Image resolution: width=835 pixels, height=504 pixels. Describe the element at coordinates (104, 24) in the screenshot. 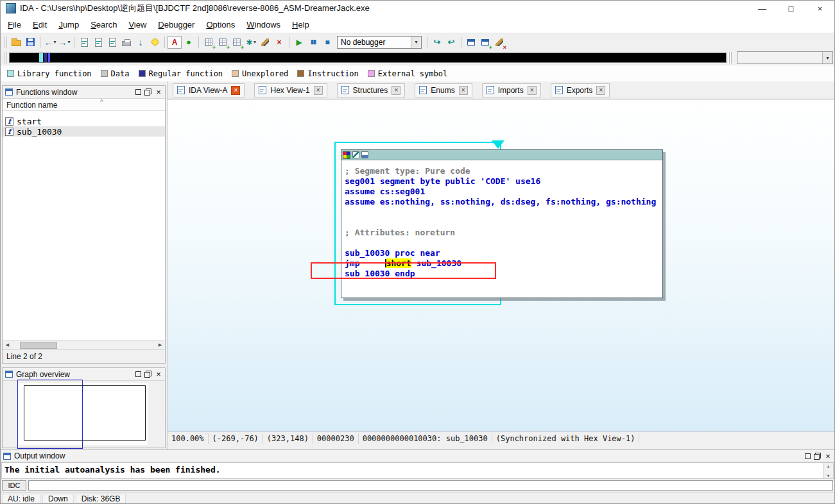

I see `menu-search: Search` at that location.